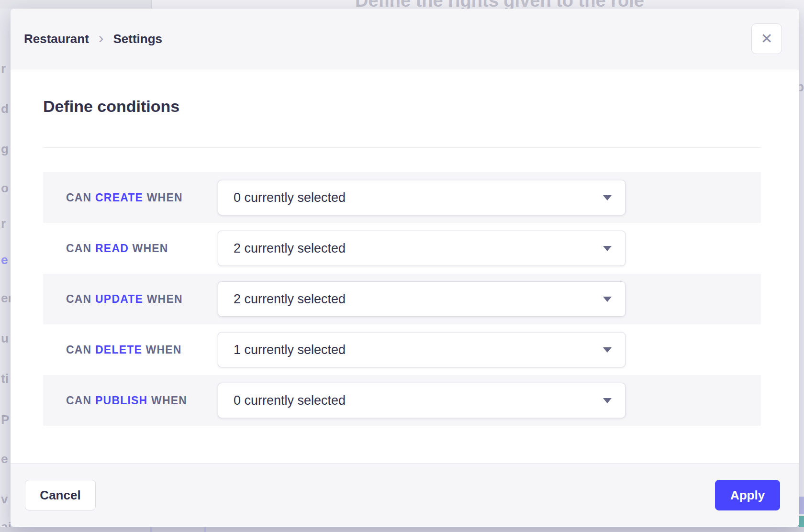 The width and height of the screenshot is (804, 532). I want to click on can-update-condition-select: 2 currently selected, so click(422, 299).